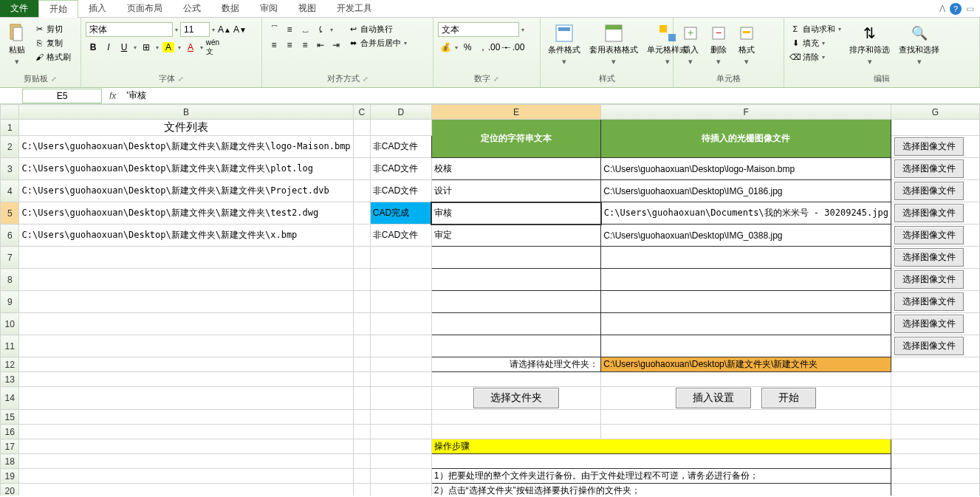 Image resolution: width=980 pixels, height=497 pixels. I want to click on fill-color-button: A, so click(168, 47).